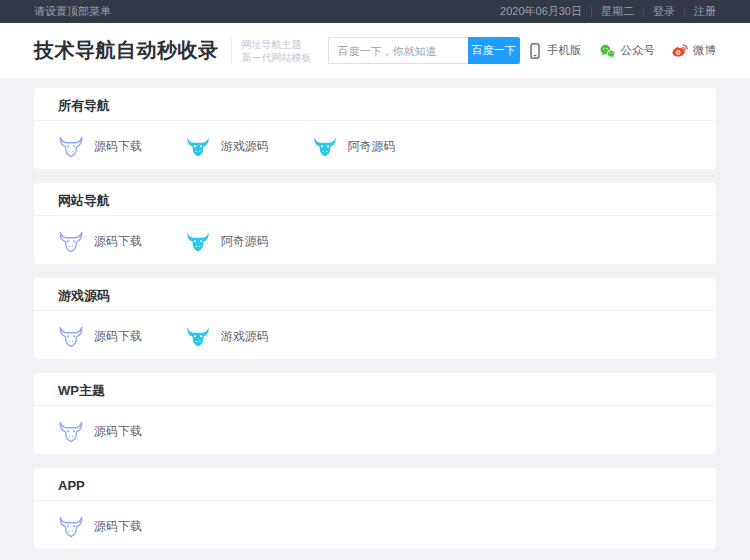 The height and width of the screenshot is (560, 750). What do you see at coordinates (375, 200) in the screenshot?
I see `section-title: 网站导航` at bounding box center [375, 200].